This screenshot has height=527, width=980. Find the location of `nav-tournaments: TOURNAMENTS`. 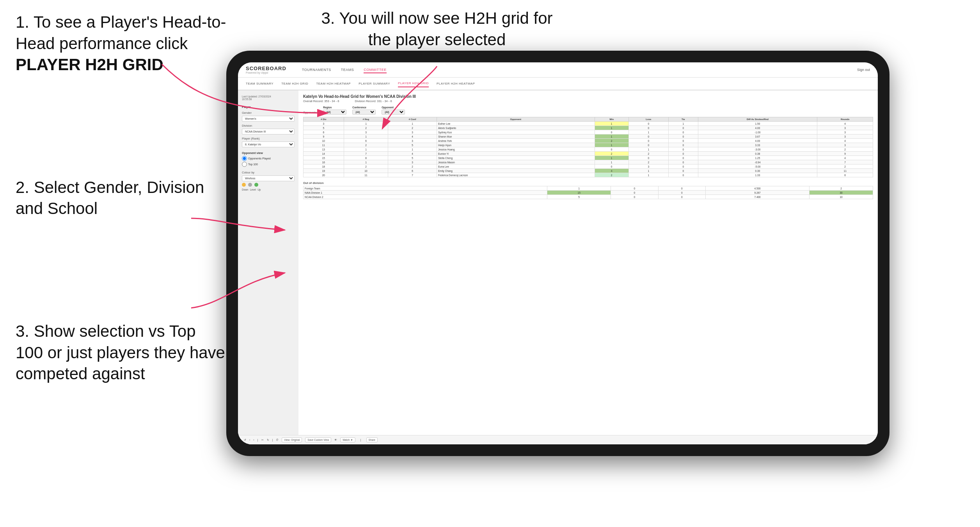

nav-tournaments: TOURNAMENTS is located at coordinates (317, 70).